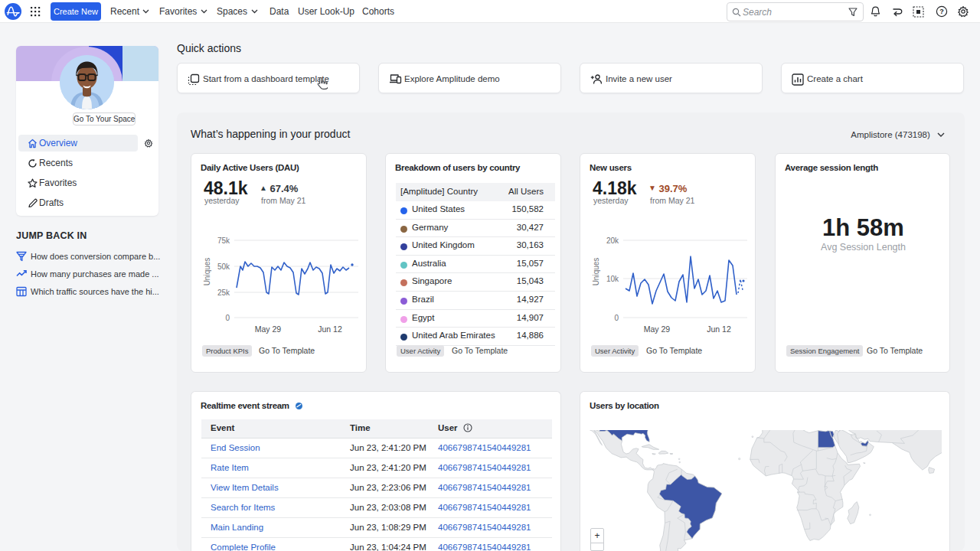 This screenshot has height=551, width=980. What do you see at coordinates (612, 279) in the screenshot?
I see `svg-text: 10k` at bounding box center [612, 279].